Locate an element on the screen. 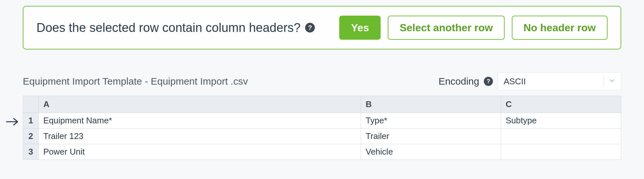  column-header: B is located at coordinates (431, 104).